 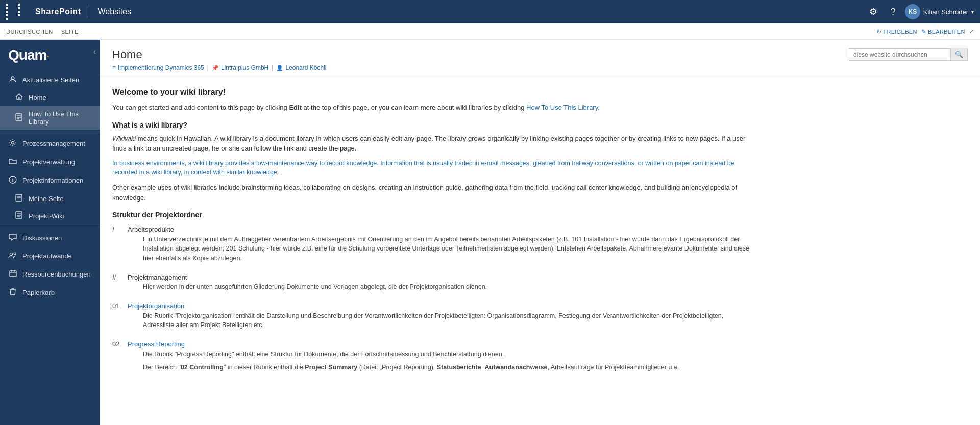 What do you see at coordinates (432, 126) in the screenshot?
I see `what-heading: What is a wiki library?` at bounding box center [432, 126].